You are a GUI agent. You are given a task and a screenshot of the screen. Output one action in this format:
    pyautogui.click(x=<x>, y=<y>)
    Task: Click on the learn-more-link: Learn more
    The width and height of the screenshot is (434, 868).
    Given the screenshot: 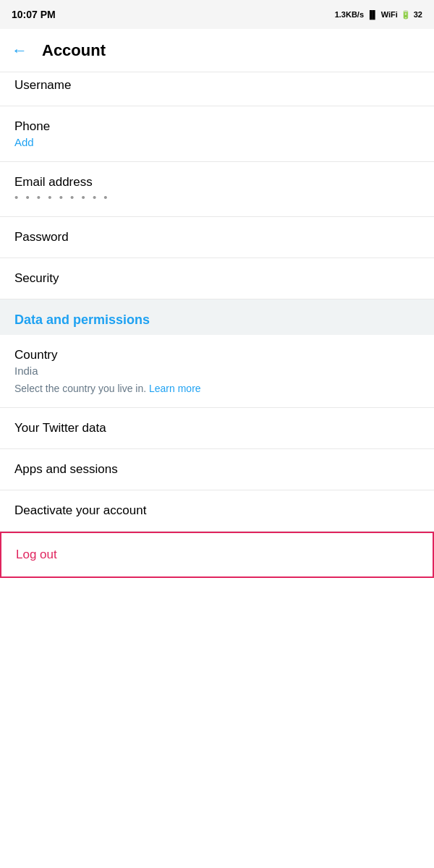 What is the action you would take?
    pyautogui.click(x=175, y=388)
    